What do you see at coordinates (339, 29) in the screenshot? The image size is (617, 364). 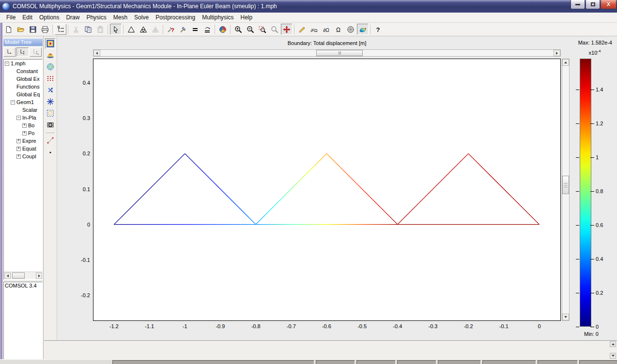 I see `subdomain-mode-button: Ω` at bounding box center [339, 29].